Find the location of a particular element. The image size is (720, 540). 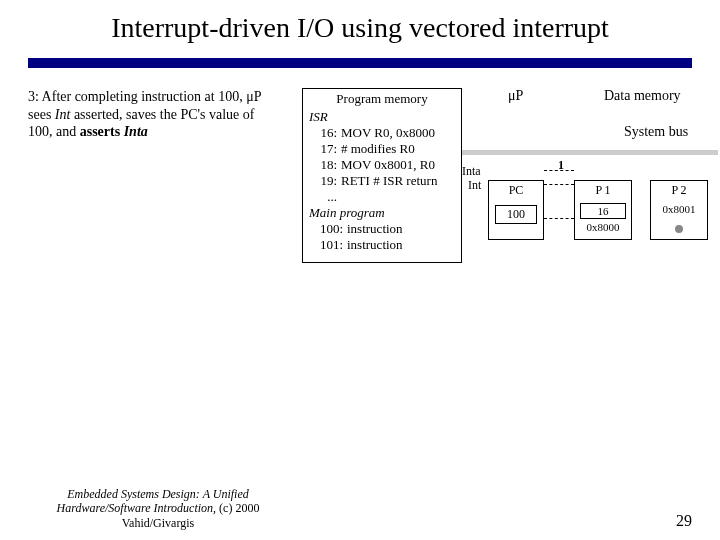

peripheral-2-box: P 2 0x8001 is located at coordinates (679, 210).